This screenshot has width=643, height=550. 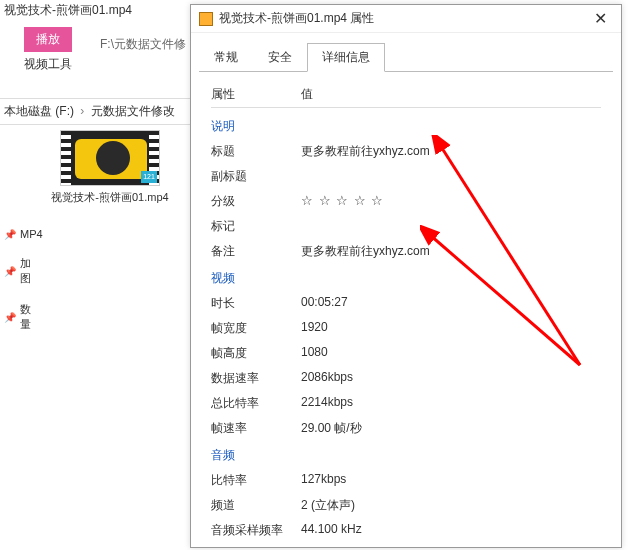 I want to click on chevron-right-icon: ›, so click(x=82, y=111).